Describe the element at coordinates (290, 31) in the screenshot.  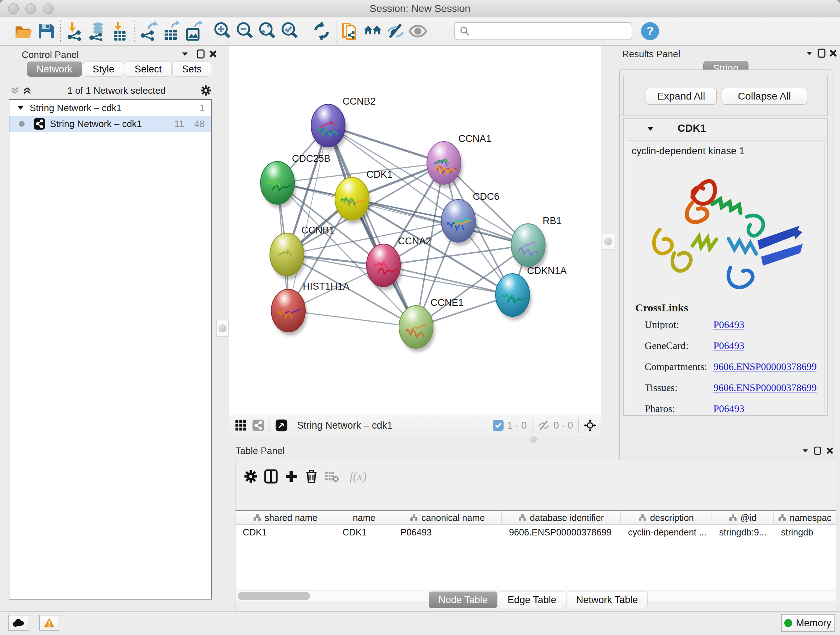
I see `zoom-selected-button` at that location.